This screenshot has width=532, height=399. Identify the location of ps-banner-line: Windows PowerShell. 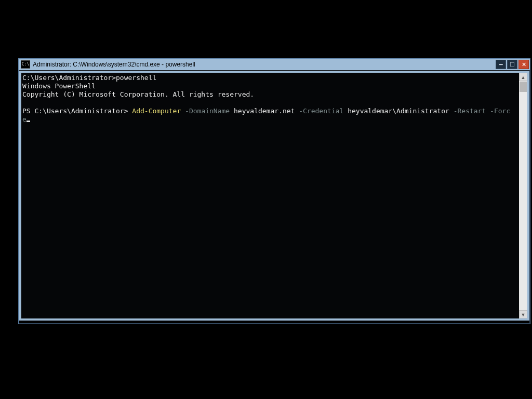
(59, 86).